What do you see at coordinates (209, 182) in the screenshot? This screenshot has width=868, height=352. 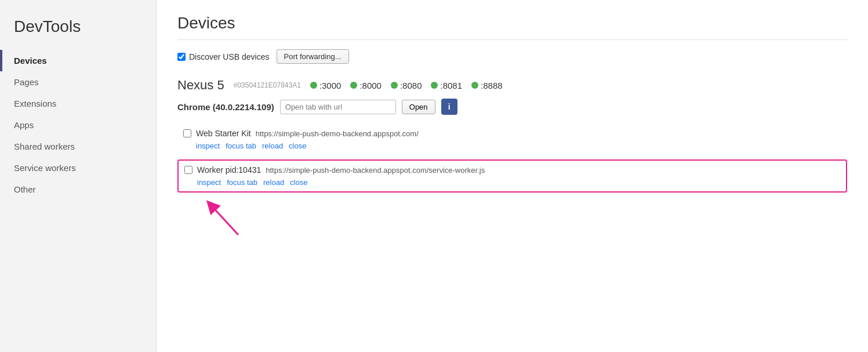 I see `inspect-link-worker: inspect` at bounding box center [209, 182].